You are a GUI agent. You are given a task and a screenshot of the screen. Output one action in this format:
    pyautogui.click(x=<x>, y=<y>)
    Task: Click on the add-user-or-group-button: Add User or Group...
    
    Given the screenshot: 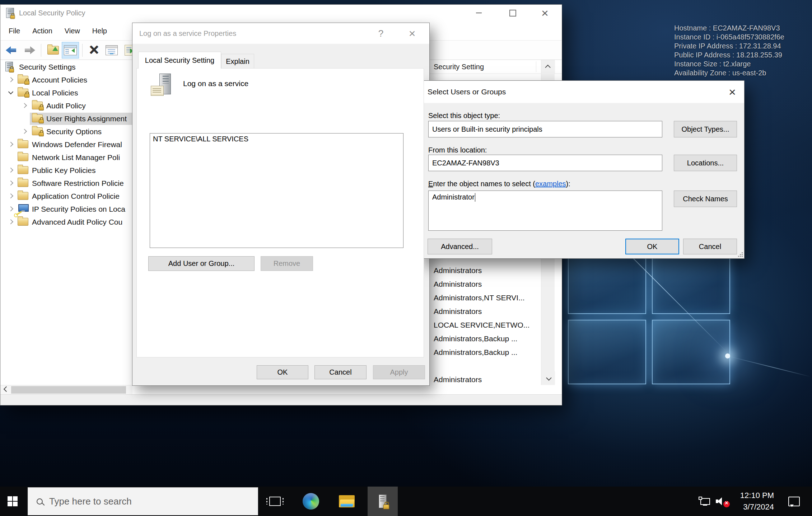 What is the action you would take?
    pyautogui.click(x=201, y=263)
    